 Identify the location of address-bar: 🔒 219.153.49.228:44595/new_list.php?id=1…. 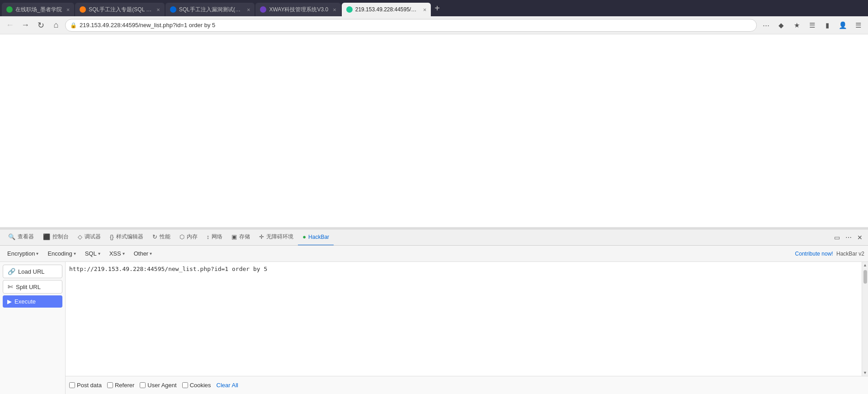
(411, 25).